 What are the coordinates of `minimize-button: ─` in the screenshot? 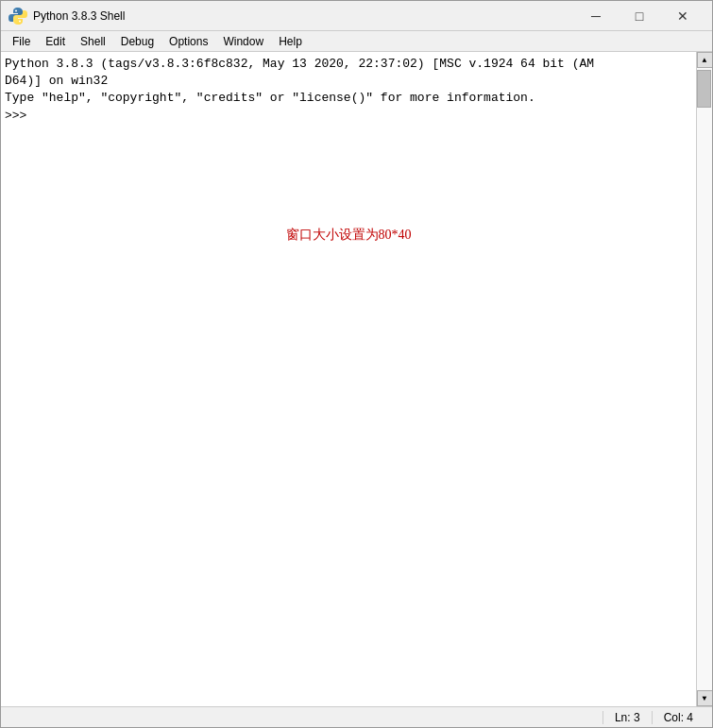 It's located at (596, 16).